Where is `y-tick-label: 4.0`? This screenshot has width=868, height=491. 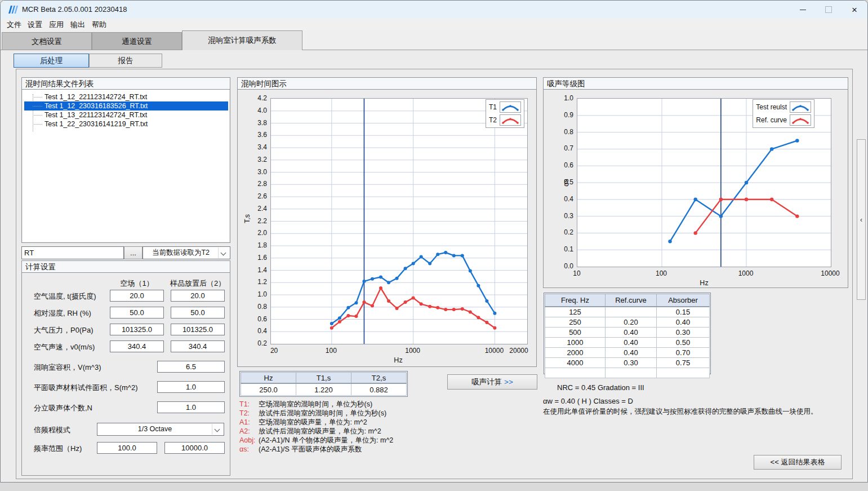 y-tick-label: 4.0 is located at coordinates (257, 110).